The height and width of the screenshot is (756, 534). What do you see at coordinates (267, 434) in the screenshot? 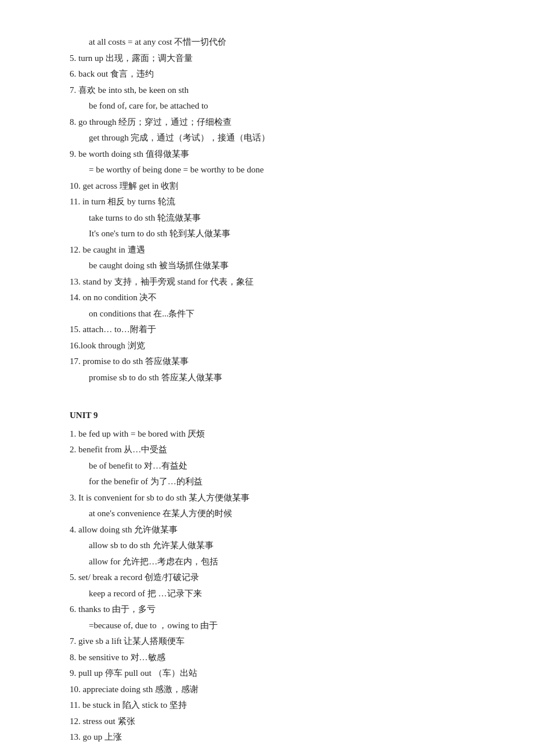
I see `list-item: 1. be fed up with = be bored with 厌烦` at bounding box center [267, 434].